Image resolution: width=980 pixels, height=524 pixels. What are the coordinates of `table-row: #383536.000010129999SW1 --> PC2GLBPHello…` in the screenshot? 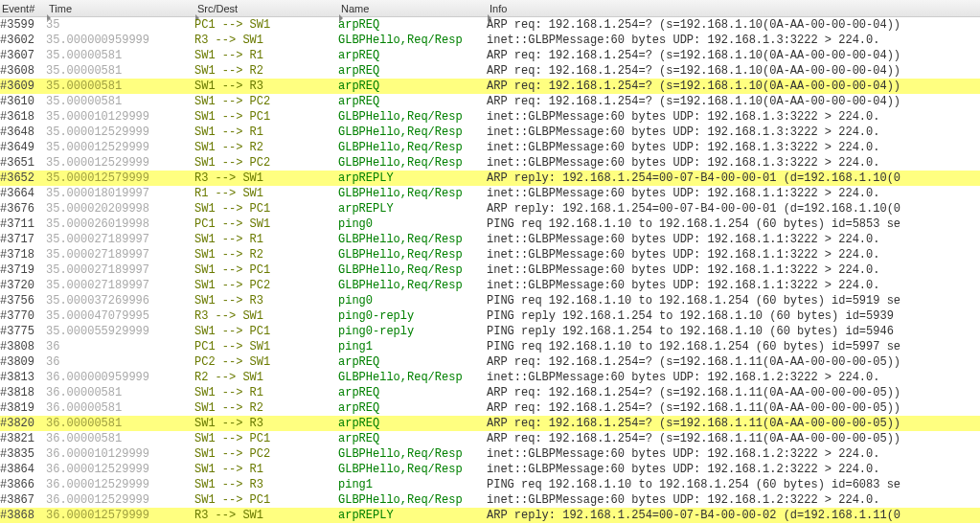 It's located at (490, 454).